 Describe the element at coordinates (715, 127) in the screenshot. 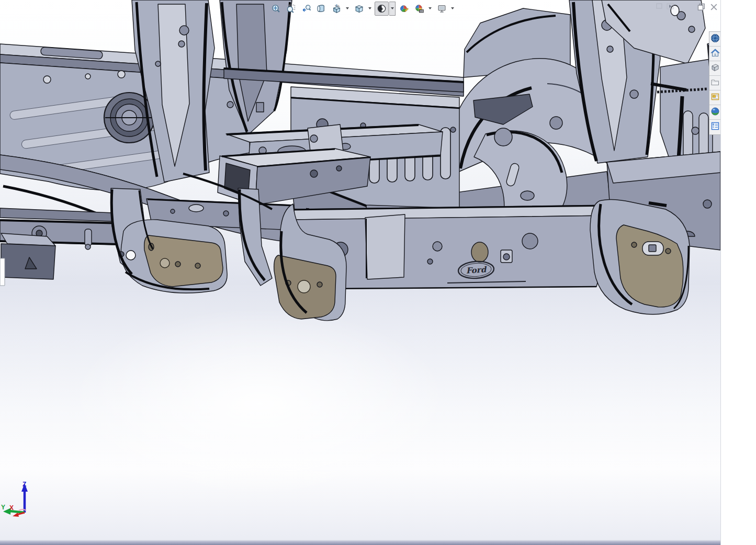

I see `task-pane-tab-custom-properties` at that location.